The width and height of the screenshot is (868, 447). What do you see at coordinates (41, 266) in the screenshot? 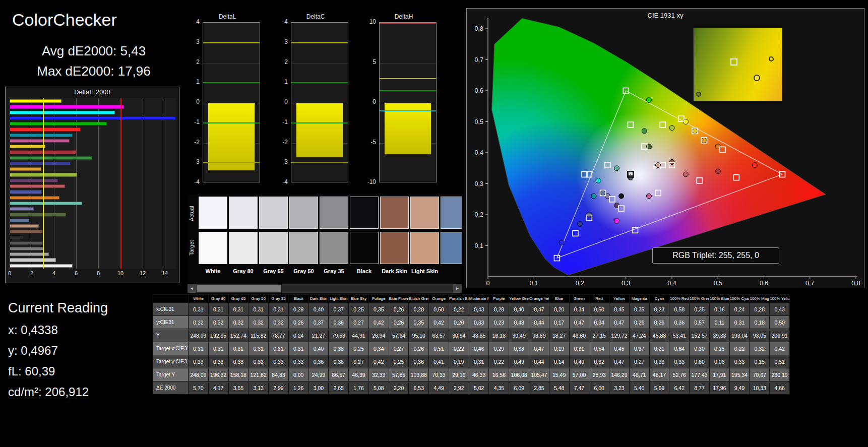
I see `deltae-bar-white` at bounding box center [41, 266].